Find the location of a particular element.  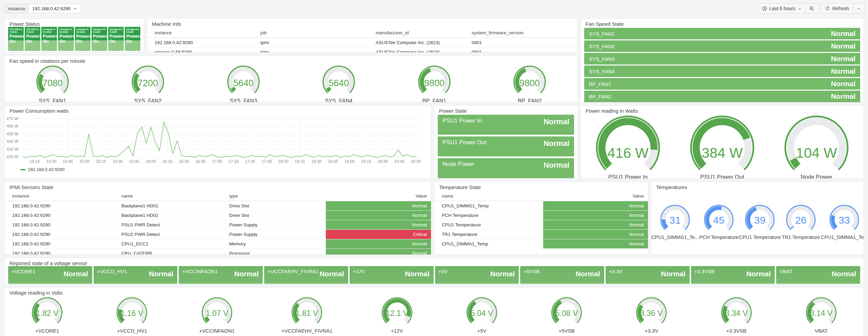

gauge: 9800BP_FAN1 is located at coordinates (434, 83).